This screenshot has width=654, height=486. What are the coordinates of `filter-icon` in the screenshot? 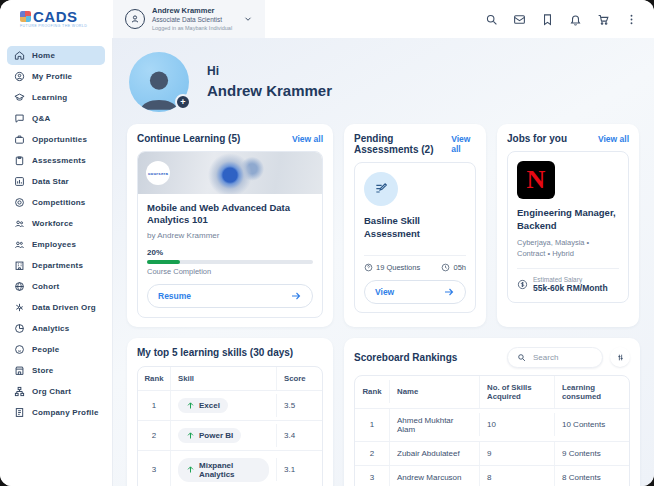 It's located at (620, 358).